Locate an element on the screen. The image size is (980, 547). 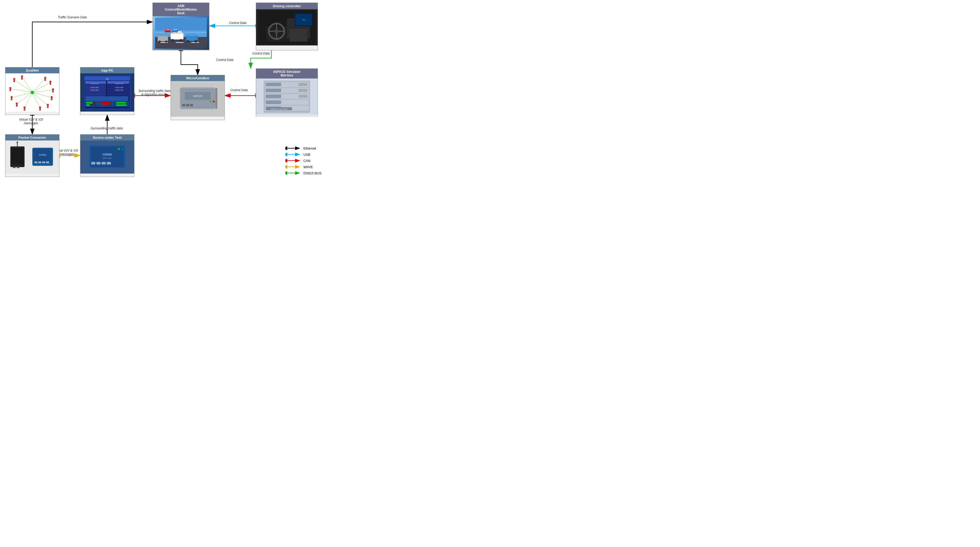
control-data-asm-mab-label: Control Data is located at coordinates (225, 60).